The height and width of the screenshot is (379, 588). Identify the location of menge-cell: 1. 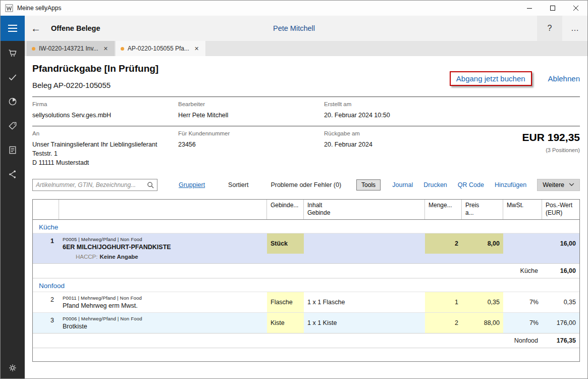
(443, 302).